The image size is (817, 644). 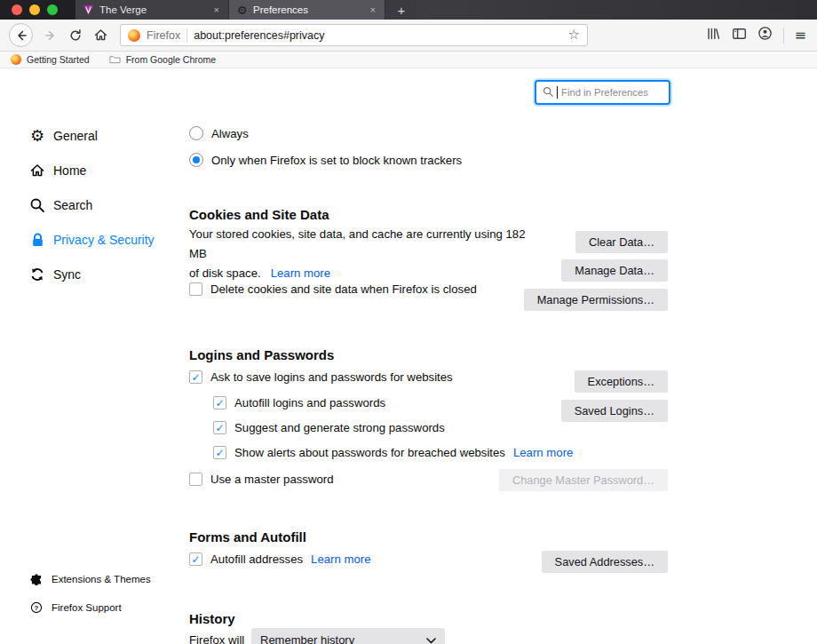 I want to click on gear-icon: ⚙, so click(x=37, y=136).